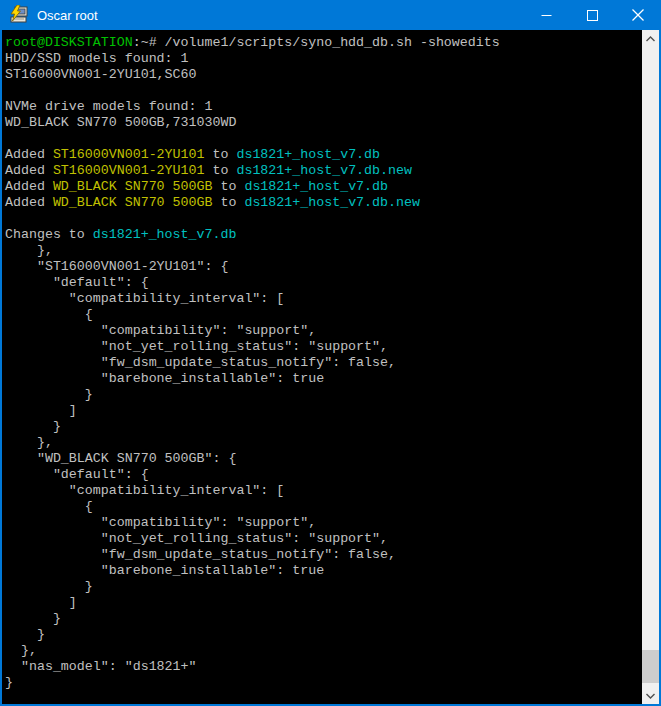 Image resolution: width=661 pixels, height=706 pixels. Describe the element at coordinates (330, 15) in the screenshot. I see `title-bar: Oscar root` at that location.